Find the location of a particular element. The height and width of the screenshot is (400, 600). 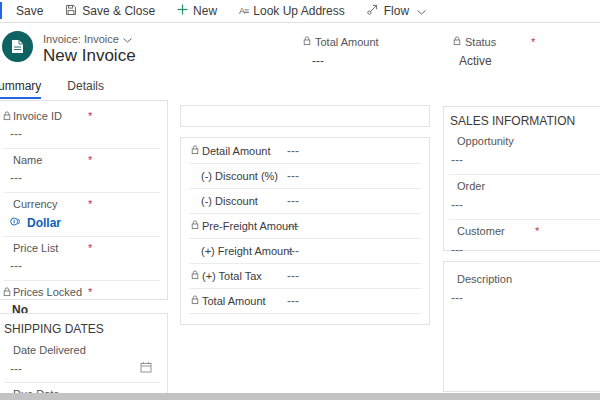

name-label-row: Name * is located at coordinates (79, 160).